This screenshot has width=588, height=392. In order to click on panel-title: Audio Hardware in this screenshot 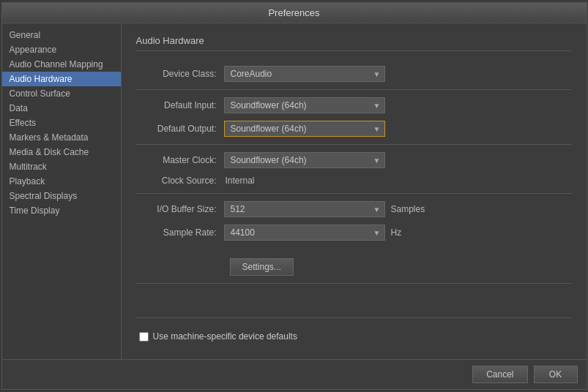, I will do `click(354, 43)`.